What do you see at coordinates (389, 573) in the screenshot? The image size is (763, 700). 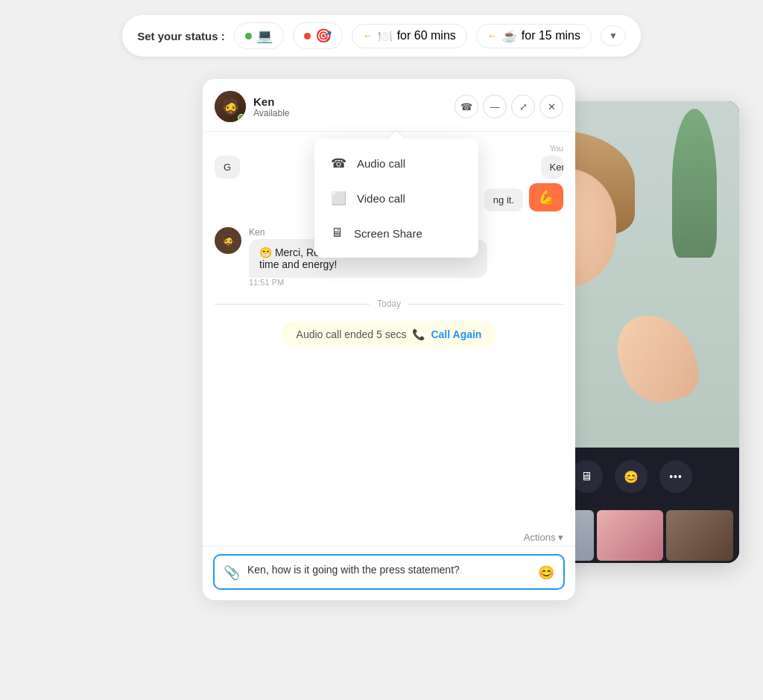 I see `chat-input-area: 📎 Ken, how is it going with the press st…` at bounding box center [389, 573].